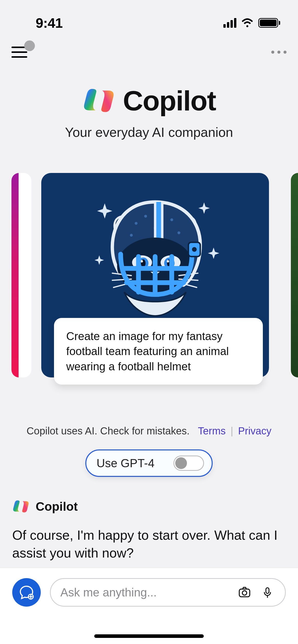 Image resolution: width=298 pixels, height=644 pixels. What do you see at coordinates (145, 592) in the screenshot?
I see `ask-input` at bounding box center [145, 592].